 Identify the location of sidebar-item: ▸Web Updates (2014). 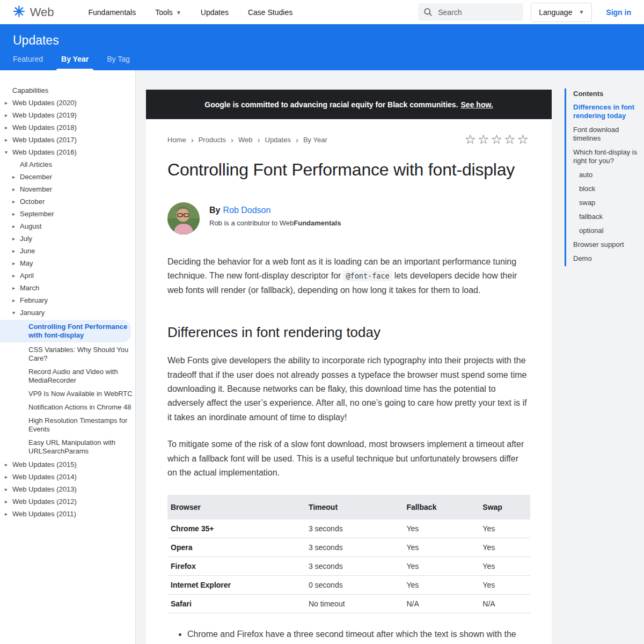
(68, 477).